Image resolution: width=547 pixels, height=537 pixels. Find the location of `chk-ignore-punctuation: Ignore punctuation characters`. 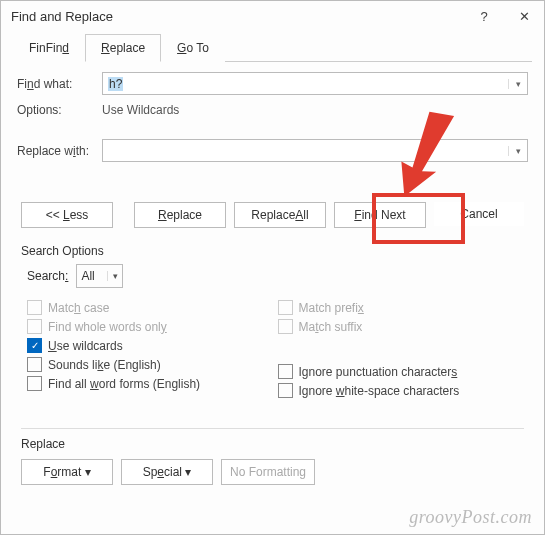

chk-ignore-punctuation: Ignore punctuation characters is located at coordinates (404, 372).